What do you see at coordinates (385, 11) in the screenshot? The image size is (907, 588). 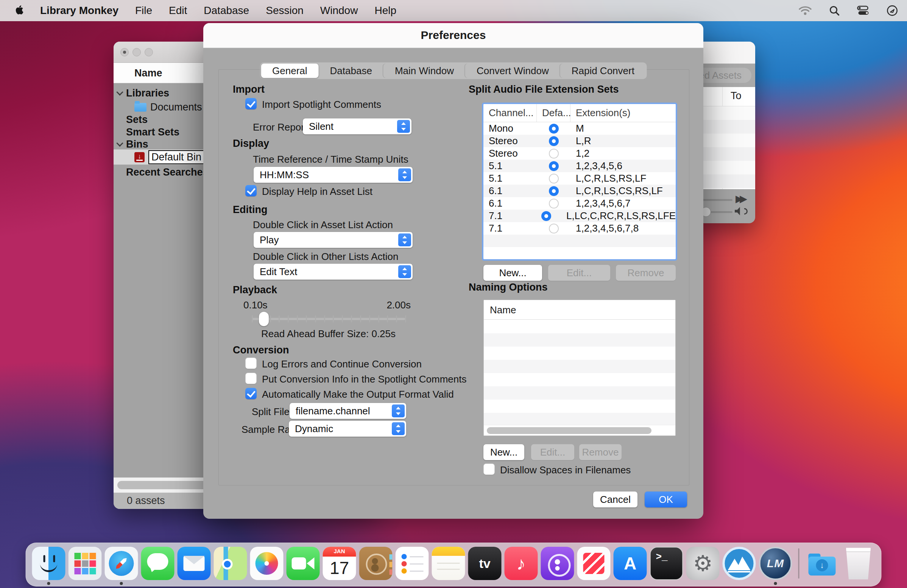 I see `menu-help: Help` at bounding box center [385, 11].